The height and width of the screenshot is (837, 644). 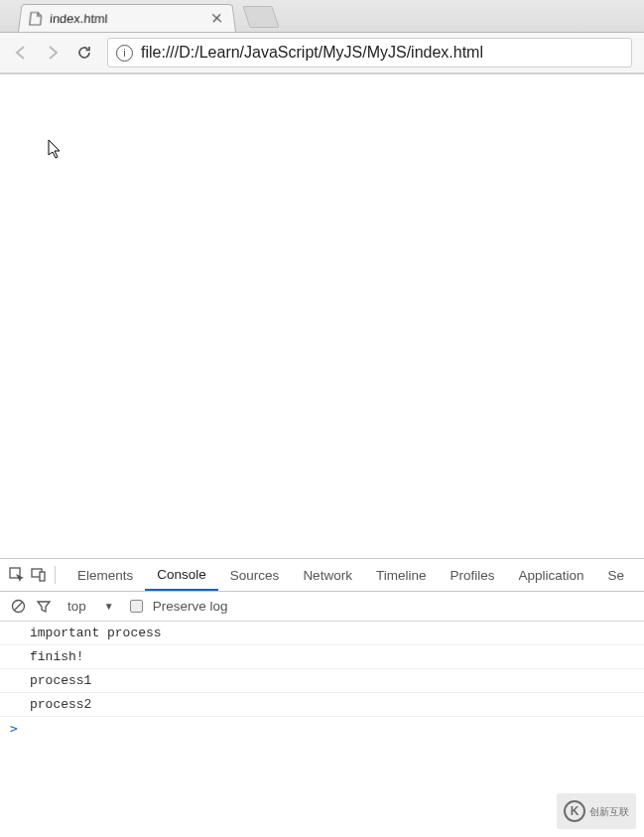 I want to click on inspect-icon, so click(x=17, y=575).